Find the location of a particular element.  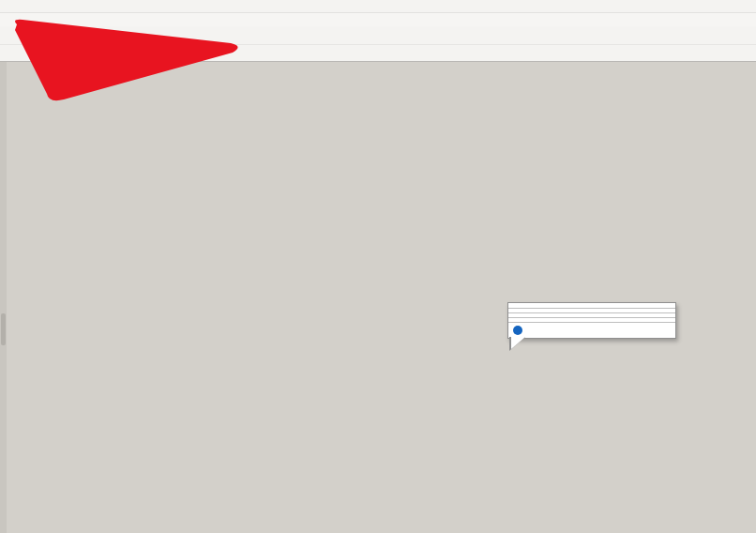

toolbar-main is located at coordinates (378, 36).